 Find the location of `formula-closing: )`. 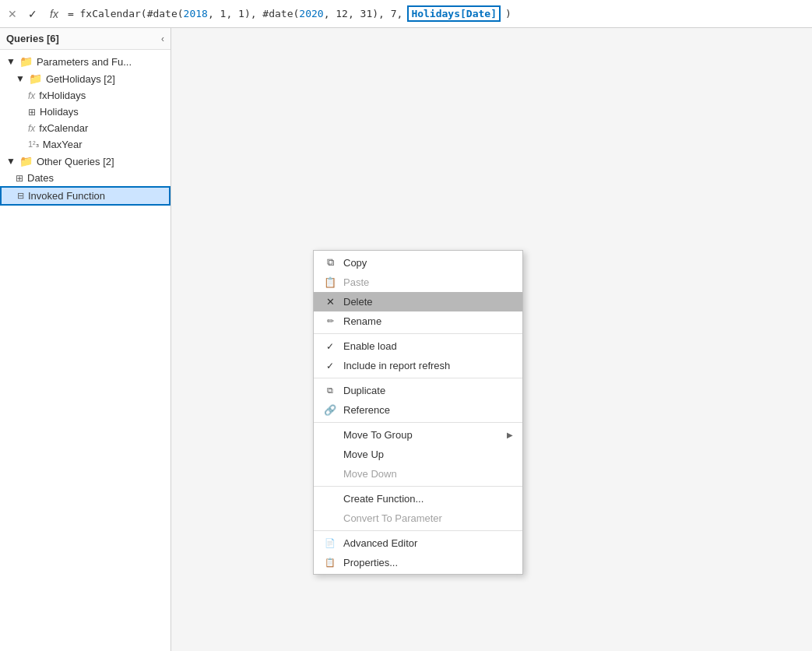

formula-closing: ) is located at coordinates (508, 14).